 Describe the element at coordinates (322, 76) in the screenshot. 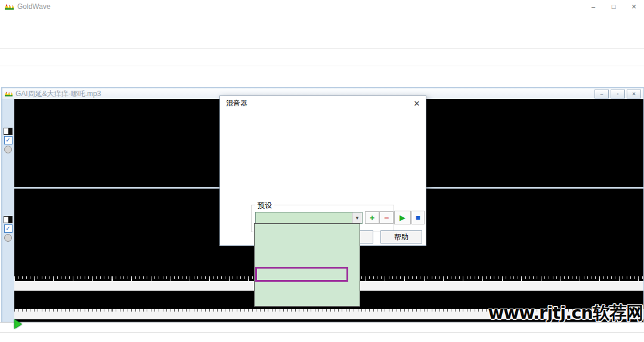

I see `transport-toolbar` at that location.